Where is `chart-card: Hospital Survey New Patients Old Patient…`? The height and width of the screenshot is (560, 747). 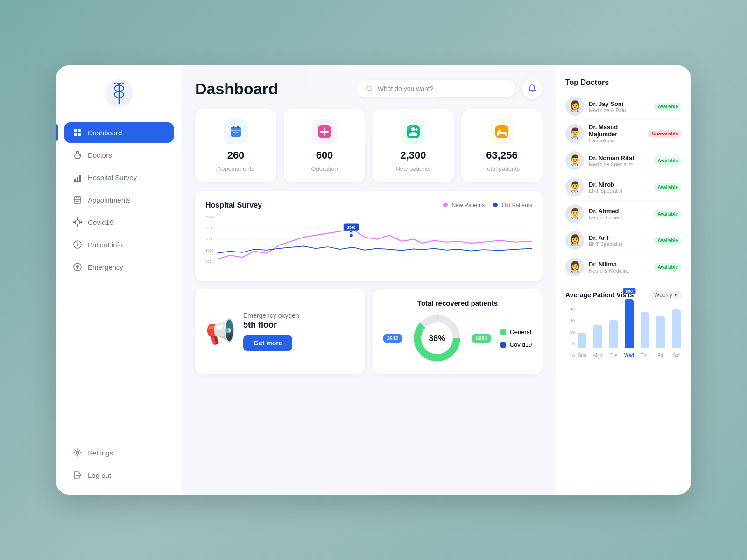 chart-card: Hospital Survey New Patients Old Patient… is located at coordinates (369, 236).